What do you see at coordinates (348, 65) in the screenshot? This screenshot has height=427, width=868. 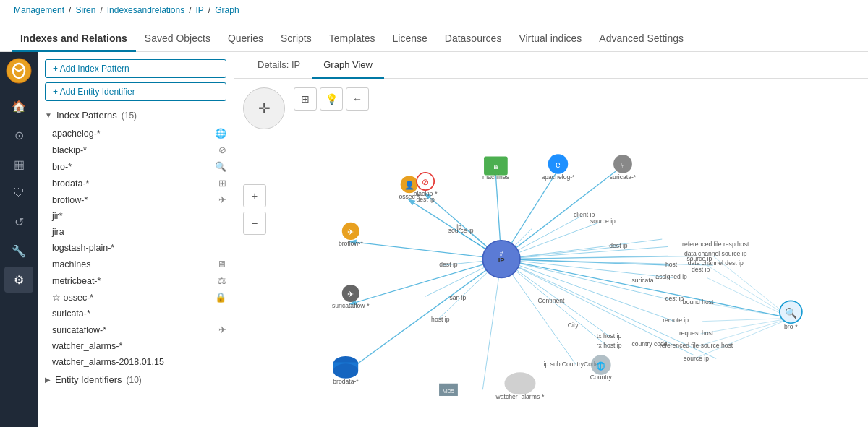 I see `tab-graph-view: Graph View` at bounding box center [348, 65].